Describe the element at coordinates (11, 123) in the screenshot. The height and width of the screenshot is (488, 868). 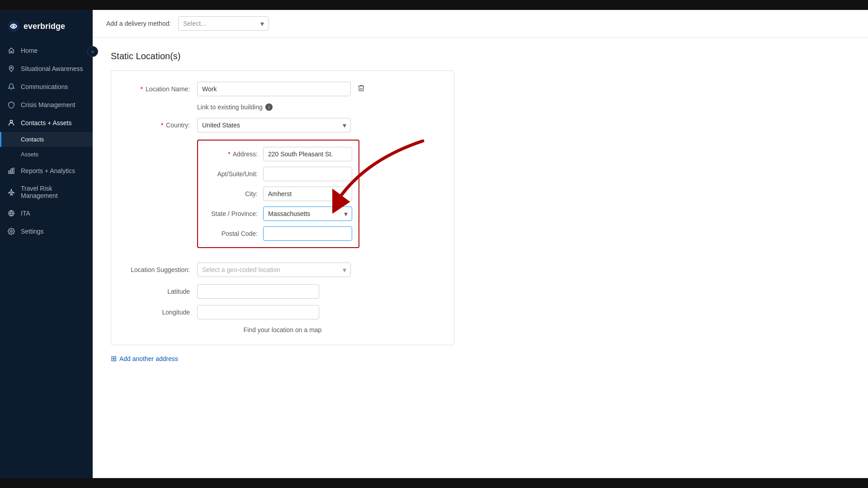
I see `person-icon` at that location.